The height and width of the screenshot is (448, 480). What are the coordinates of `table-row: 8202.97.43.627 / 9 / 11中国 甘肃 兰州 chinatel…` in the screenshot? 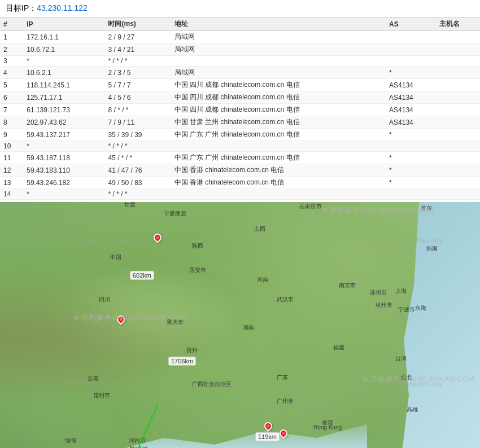 It's located at (240, 122).